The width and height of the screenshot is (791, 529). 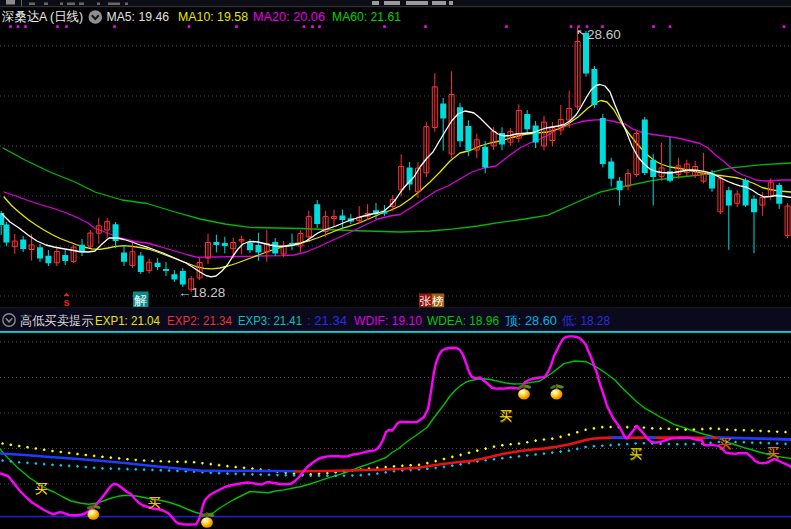 I want to click on svg-text: 低: 18.28, so click(x=586, y=321).